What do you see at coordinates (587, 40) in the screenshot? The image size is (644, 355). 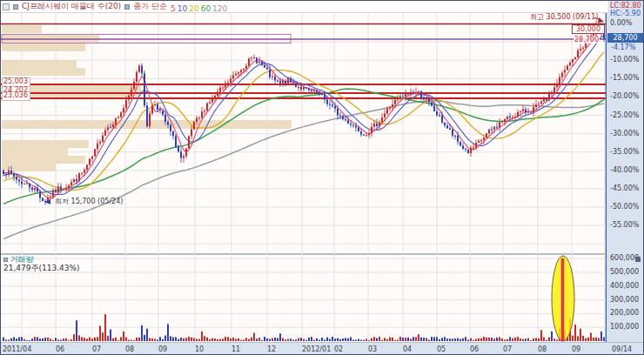 I see `trendline-28700-label: 28,700` at bounding box center [587, 40].